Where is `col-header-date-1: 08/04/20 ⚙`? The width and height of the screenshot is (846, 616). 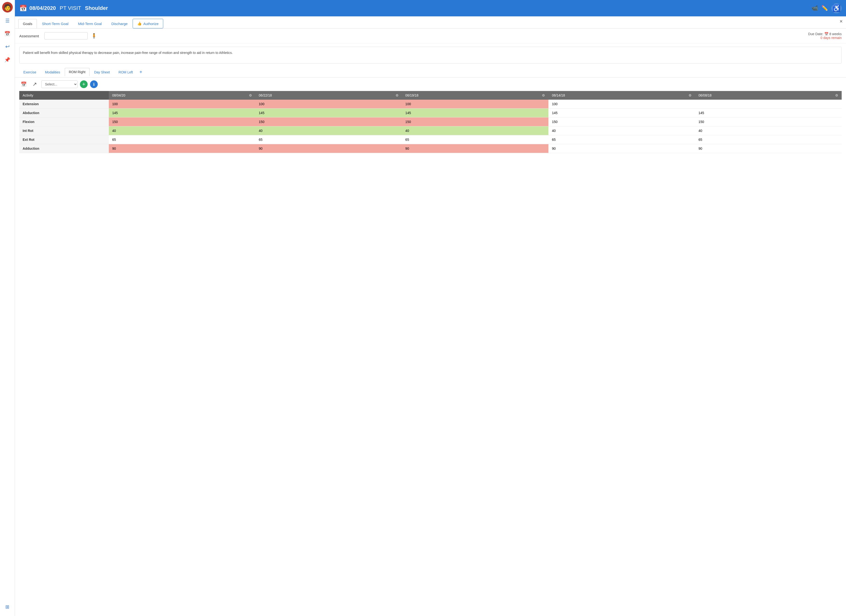
col-header-date-1: 08/04/20 ⚙ is located at coordinates (182, 95).